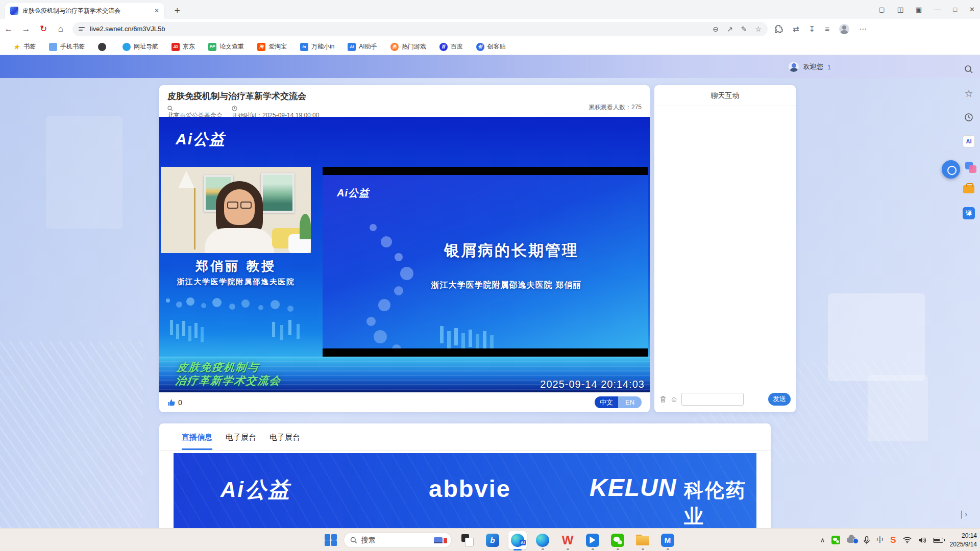 Image resolution: width=980 pixels, height=551 pixels. Describe the element at coordinates (880, 540) in the screenshot. I see `tray-ime-indicator: 中` at that location.